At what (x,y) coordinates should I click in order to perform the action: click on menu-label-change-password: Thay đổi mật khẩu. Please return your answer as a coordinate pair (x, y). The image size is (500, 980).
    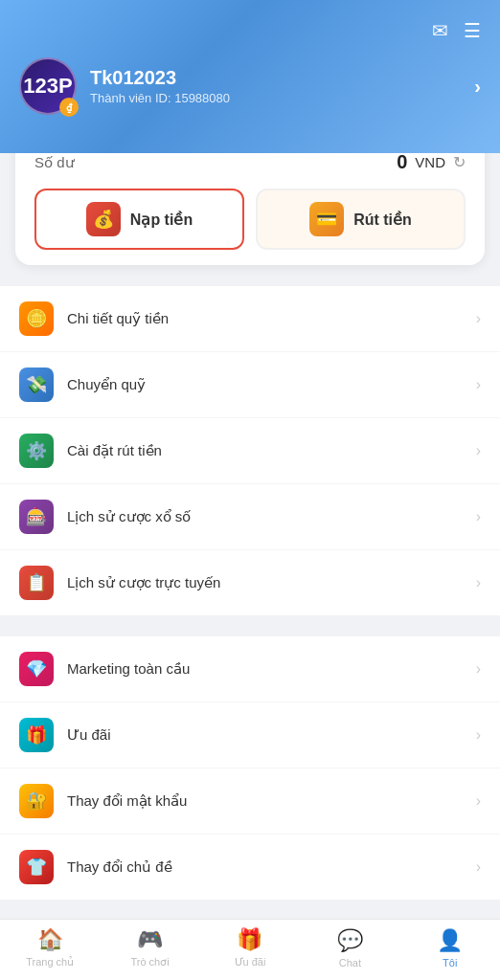
    Looking at the image, I should click on (264, 801).